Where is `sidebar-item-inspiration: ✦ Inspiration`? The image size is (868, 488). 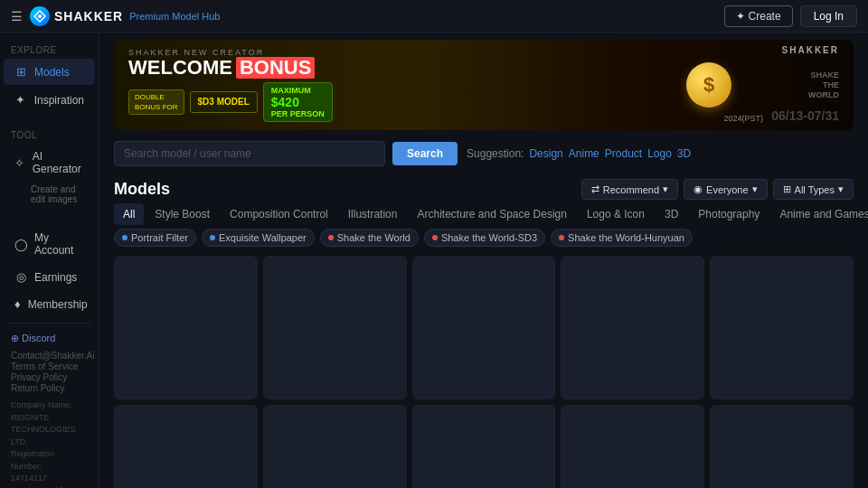 sidebar-item-inspiration: ✦ Inspiration is located at coordinates (49, 99).